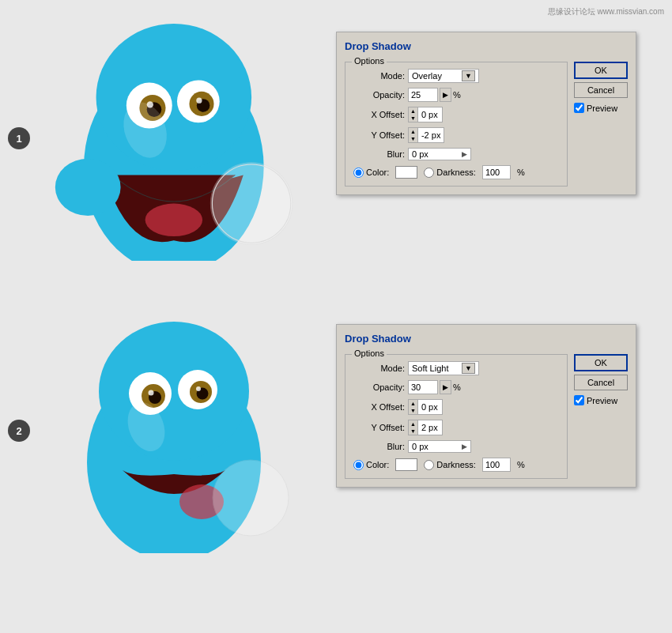 This screenshot has height=633, width=672. What do you see at coordinates (369, 61) in the screenshot?
I see `options-label-1: Options` at bounding box center [369, 61].